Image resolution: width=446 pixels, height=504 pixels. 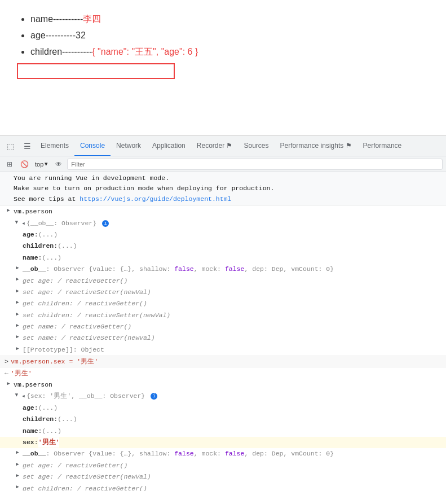 I want to click on sep-name-2: :, so click(x=41, y=431).